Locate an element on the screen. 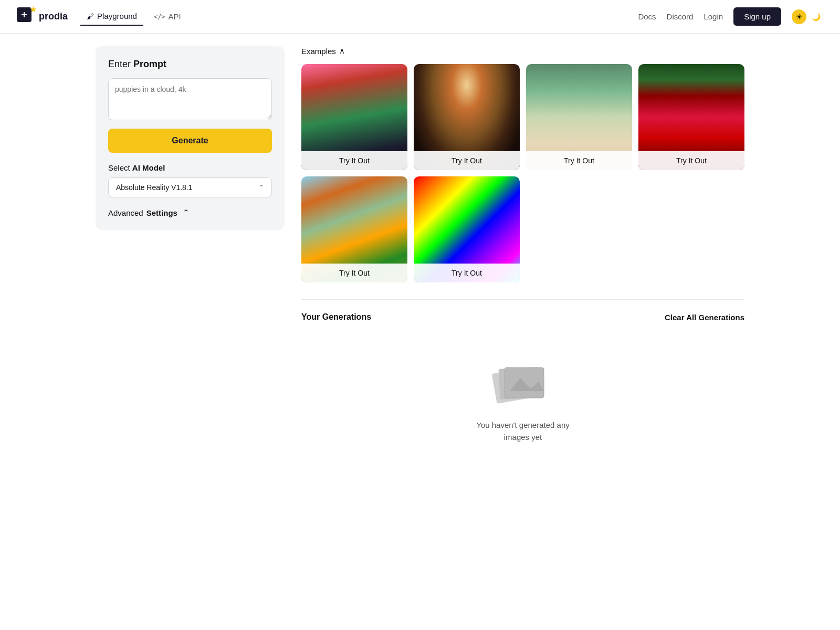 The image size is (840, 630). try-it-out-3: Try It Out is located at coordinates (579, 161).